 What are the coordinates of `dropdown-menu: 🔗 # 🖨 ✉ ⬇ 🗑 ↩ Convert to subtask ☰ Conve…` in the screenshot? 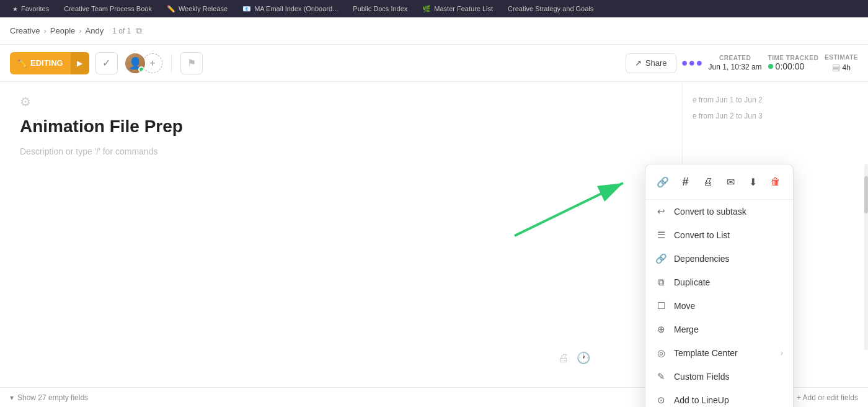 It's located at (719, 285).